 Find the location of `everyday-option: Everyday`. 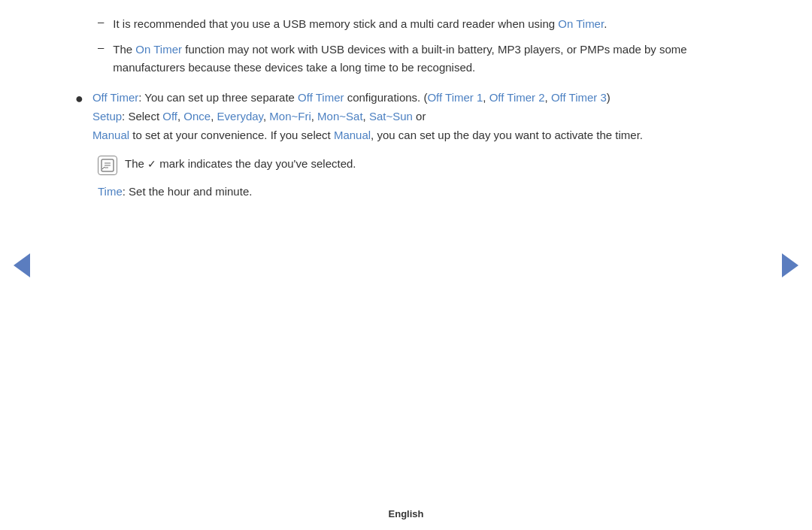

everyday-option: Everyday is located at coordinates (241, 116).